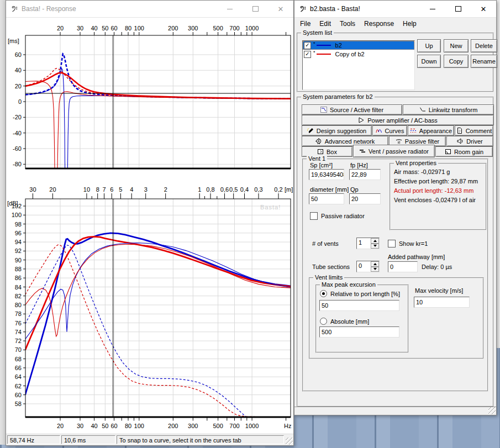 The height and width of the screenshot is (448, 500). Describe the element at coordinates (18, 278) in the screenshot. I see `svg-text: 86` at that location.